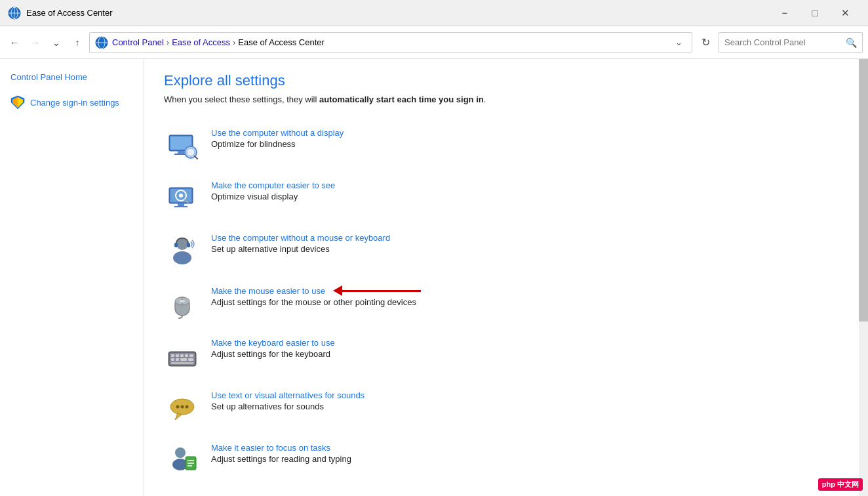 The width and height of the screenshot is (868, 496). Describe the element at coordinates (851, 43) in the screenshot. I see `search-icon: 🔍` at that location.